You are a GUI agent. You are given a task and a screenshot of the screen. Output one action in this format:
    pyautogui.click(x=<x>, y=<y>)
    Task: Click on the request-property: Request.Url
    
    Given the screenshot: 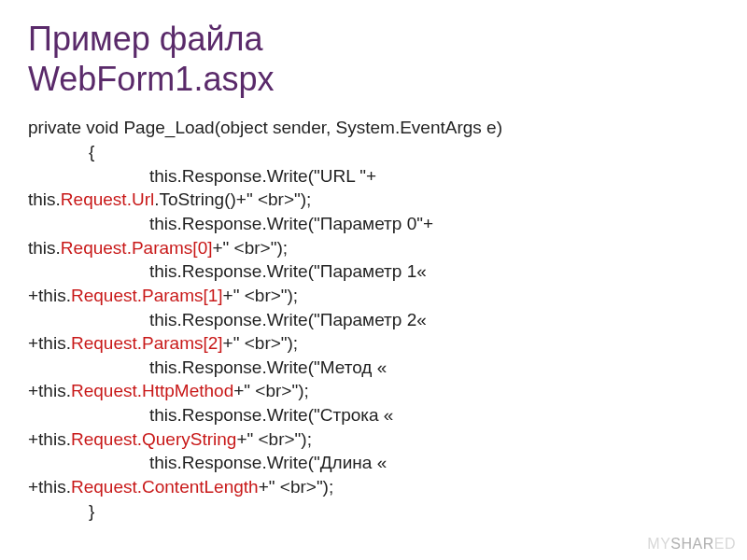 What is the action you would take?
    pyautogui.click(x=107, y=200)
    